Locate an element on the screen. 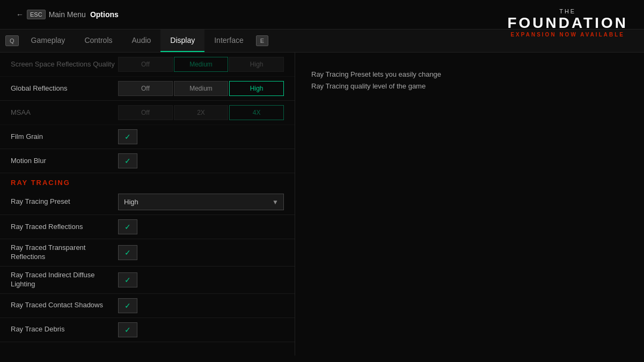  tab-e-badge: E is located at coordinates (262, 41).